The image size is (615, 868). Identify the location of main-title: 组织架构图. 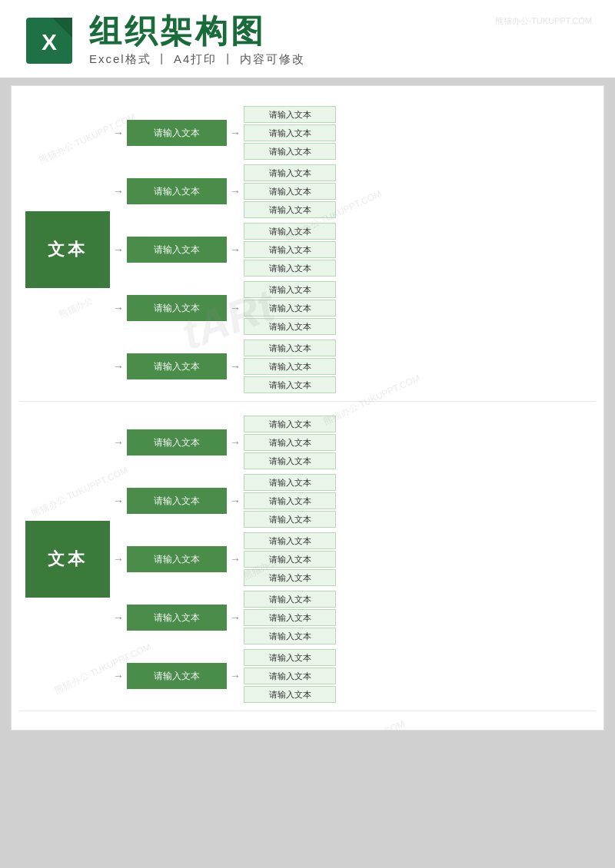
(197, 31).